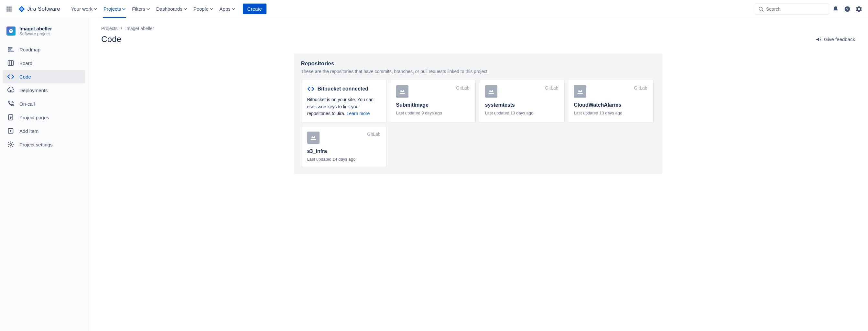  I want to click on create-button: Create, so click(255, 9).